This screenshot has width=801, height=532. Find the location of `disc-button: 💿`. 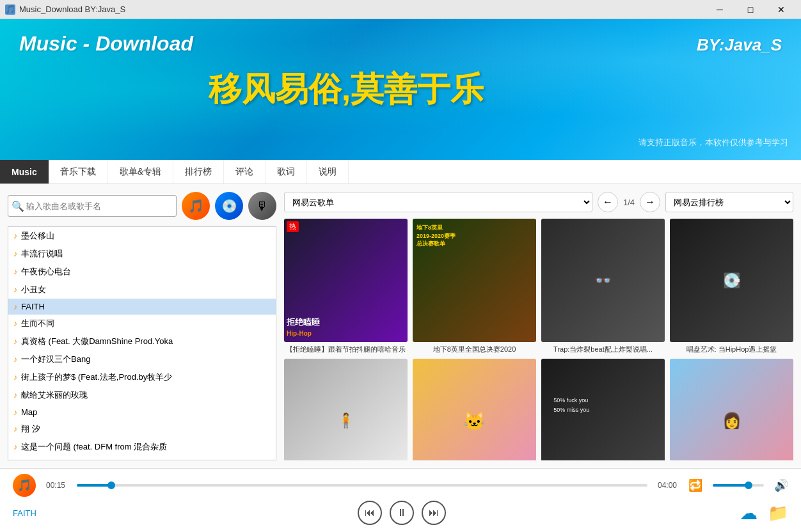

disc-button: 💿 is located at coordinates (229, 206).